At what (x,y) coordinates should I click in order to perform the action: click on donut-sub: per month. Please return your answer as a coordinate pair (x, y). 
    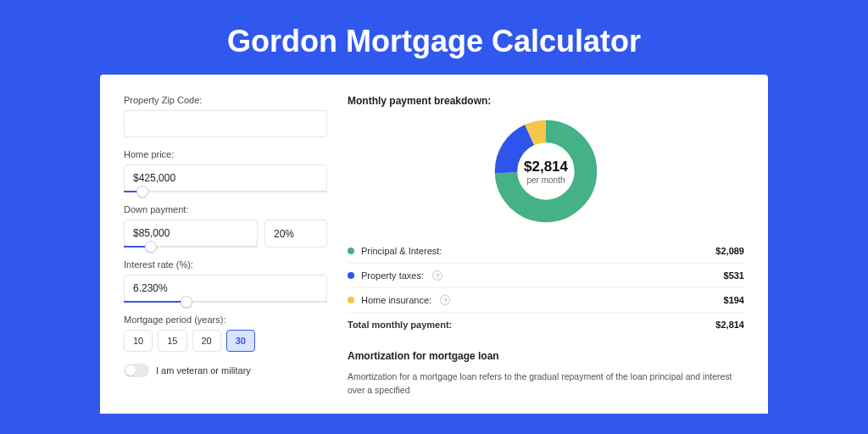
    Looking at the image, I should click on (546, 180).